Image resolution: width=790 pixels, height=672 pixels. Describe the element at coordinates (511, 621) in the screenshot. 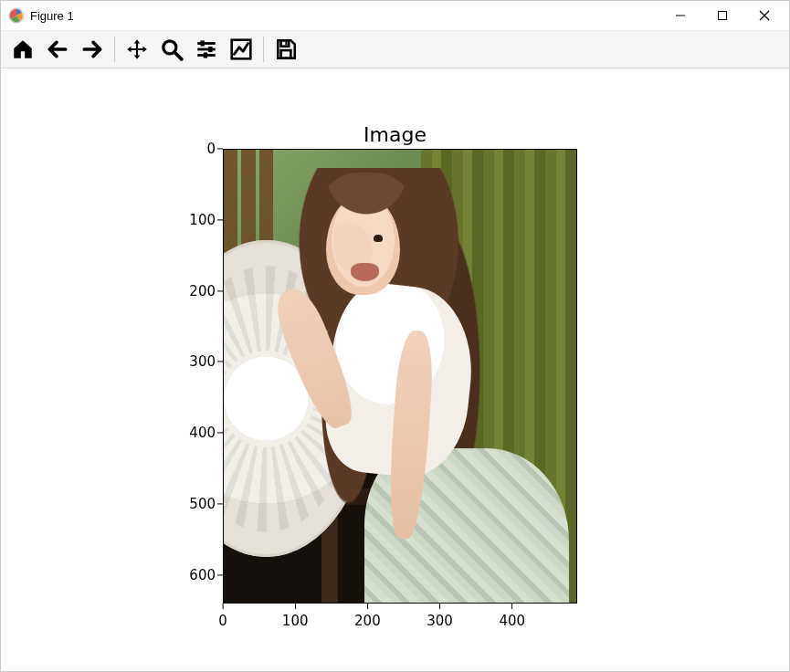

I see `x-tick: 400` at that location.